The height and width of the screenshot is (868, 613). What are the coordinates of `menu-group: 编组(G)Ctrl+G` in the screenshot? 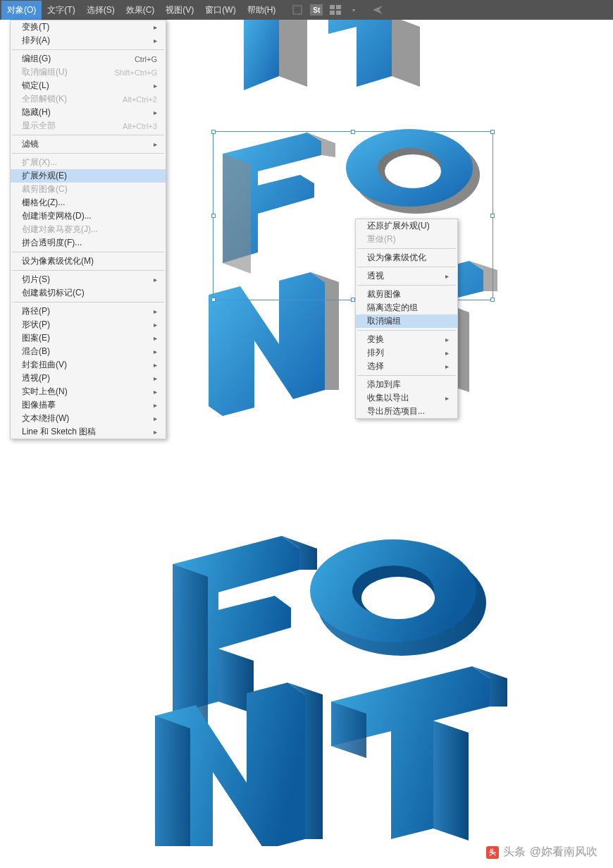 It's located at (88, 59).